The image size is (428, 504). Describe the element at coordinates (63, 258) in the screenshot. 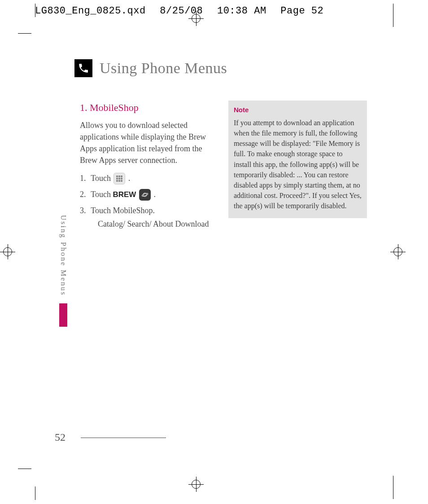

I see `side-tab-label: Using Phone Menus` at that location.